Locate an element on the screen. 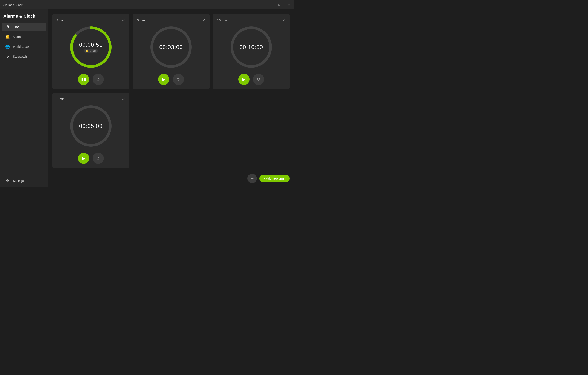  play-button-2: ▶ is located at coordinates (164, 79).